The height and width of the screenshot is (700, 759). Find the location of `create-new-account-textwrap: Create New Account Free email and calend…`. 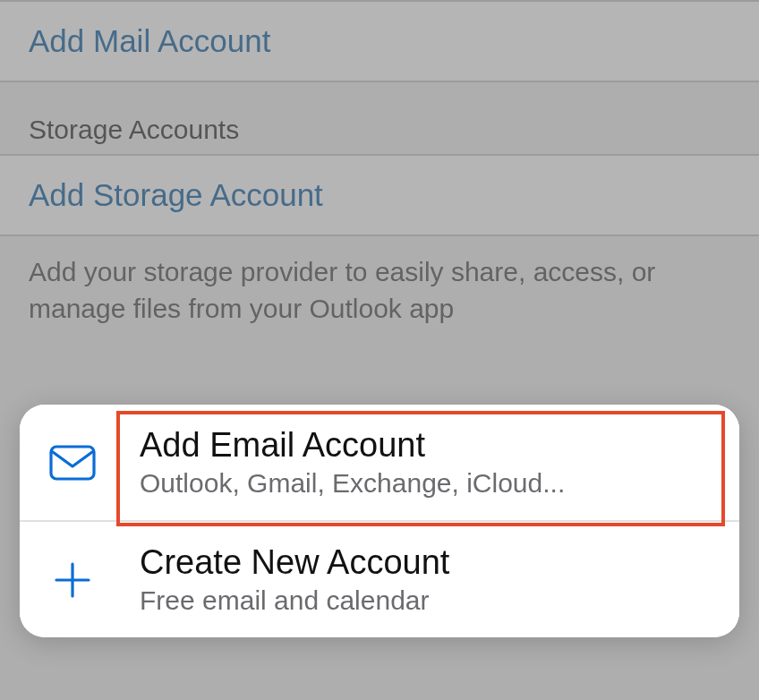

create-new-account-textwrap: Create New Account Free email and calend… is located at coordinates (294, 580).